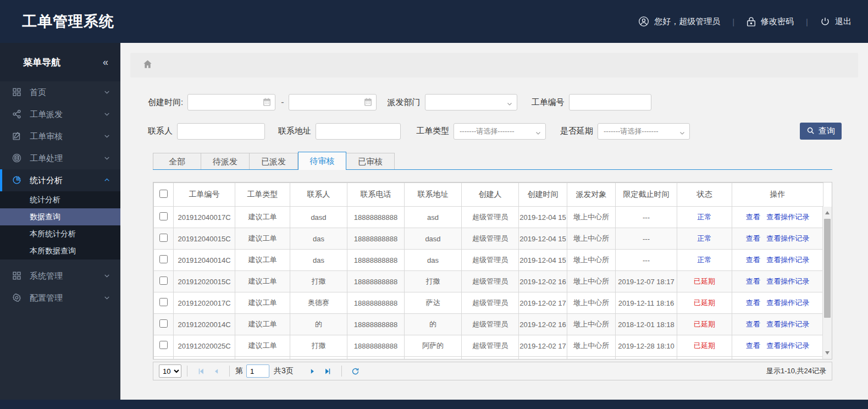  What do you see at coordinates (821, 131) in the screenshot?
I see `search-button: 查询` at bounding box center [821, 131].